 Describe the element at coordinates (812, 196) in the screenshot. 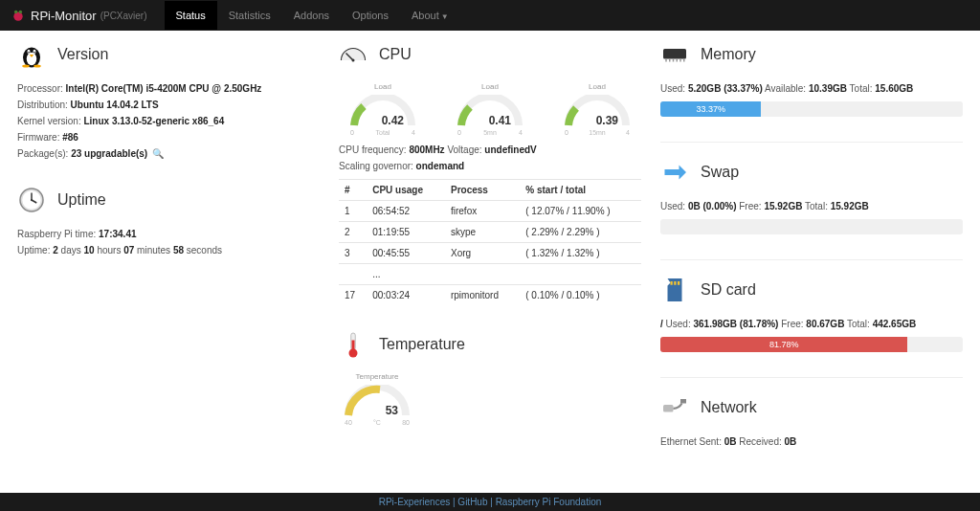

I see `panel-swap: Swap Used: 0B (0.00%) Free: 15.92GB Tota…` at that location.